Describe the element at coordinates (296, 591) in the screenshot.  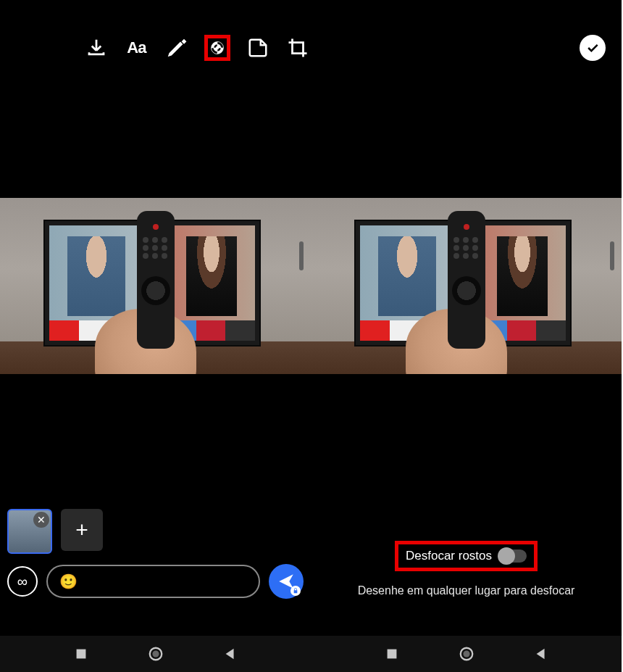
I see `lock-icon` at that location.